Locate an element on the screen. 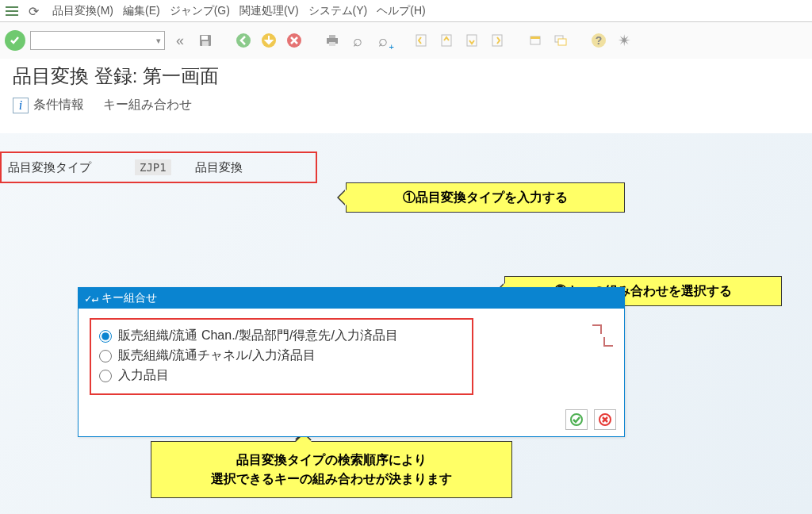  sub-toolbar: i 条件情報 キー組み合わせ is located at coordinates (406, 105).